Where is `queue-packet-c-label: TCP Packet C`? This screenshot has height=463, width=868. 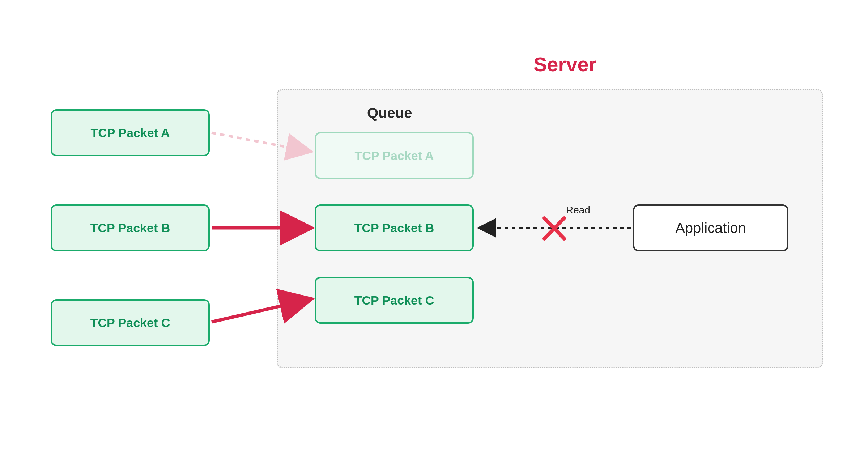 queue-packet-c-label: TCP Packet C is located at coordinates (394, 300).